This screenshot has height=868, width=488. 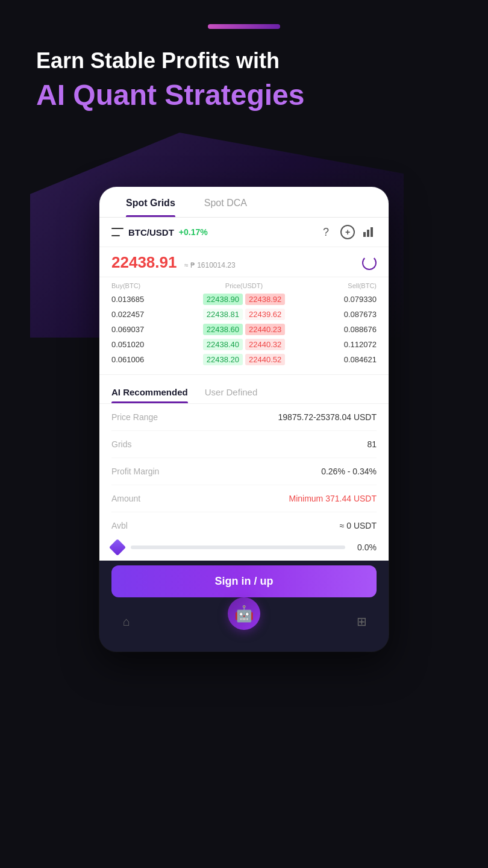 I want to click on order-book-rows: 0.013685 22438.90 22438.92 0.079330 0.02…, so click(x=244, y=329).